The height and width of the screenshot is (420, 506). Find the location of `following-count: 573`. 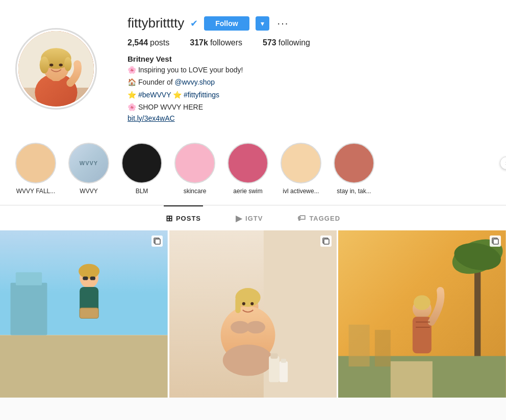

following-count: 573 is located at coordinates (269, 43).